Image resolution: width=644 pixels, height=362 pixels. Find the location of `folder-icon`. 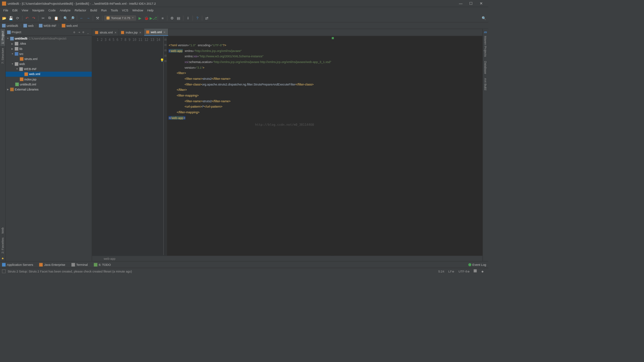

folder-icon is located at coordinates (41, 25).